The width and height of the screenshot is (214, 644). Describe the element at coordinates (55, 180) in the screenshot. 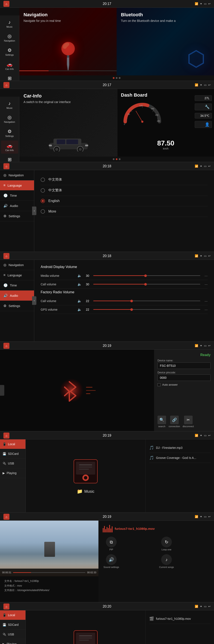

I see `lang-label-1: 中文简体` at that location.